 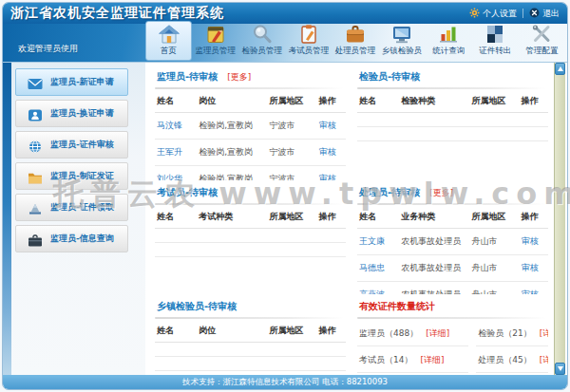 What do you see at coordinates (512, 360) in the screenshot?
I see `stat-handlers: 处理员（45） [详细]` at bounding box center [512, 360].